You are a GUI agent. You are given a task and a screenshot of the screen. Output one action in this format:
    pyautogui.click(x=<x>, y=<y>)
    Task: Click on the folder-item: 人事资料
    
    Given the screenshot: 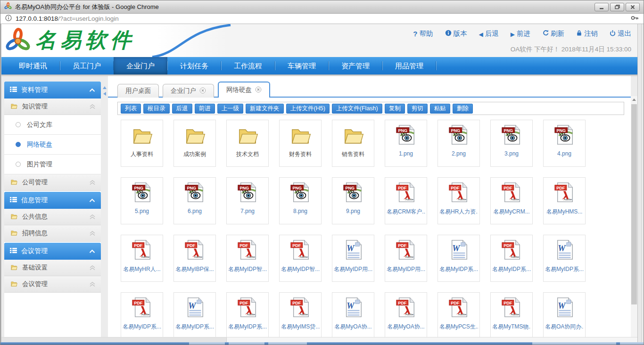 What is the action you would take?
    pyautogui.click(x=142, y=143)
    